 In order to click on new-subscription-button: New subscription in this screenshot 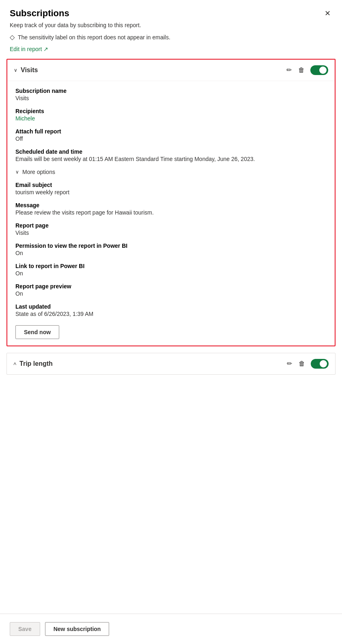, I will do `click(77, 629)`.